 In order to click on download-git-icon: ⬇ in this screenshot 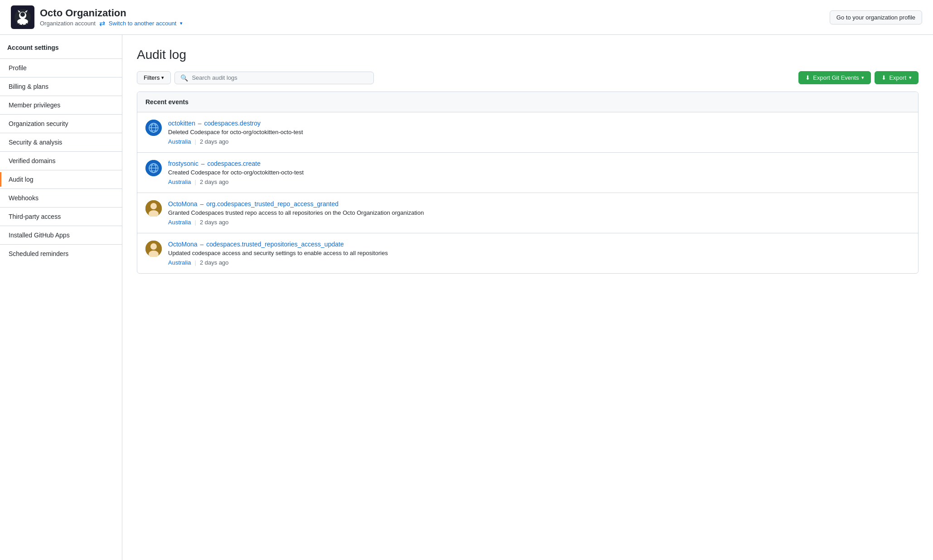, I will do `click(807, 78)`.